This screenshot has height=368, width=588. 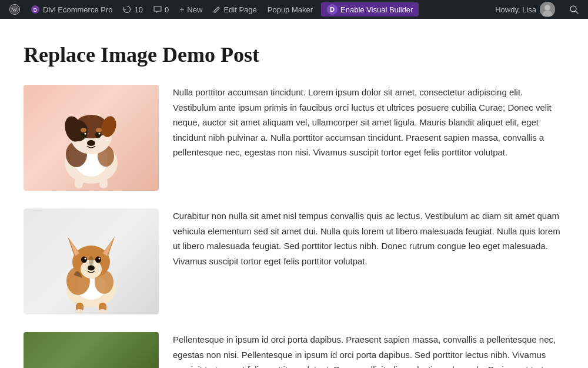 What do you see at coordinates (240, 9) in the screenshot?
I see `edit-page-label: Edit Page` at bounding box center [240, 9].